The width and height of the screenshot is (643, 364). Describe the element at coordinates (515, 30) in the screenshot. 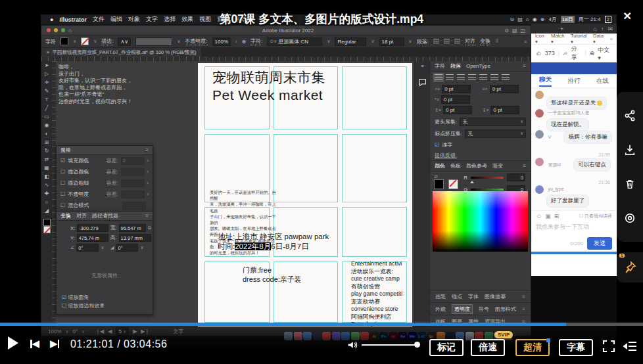

I see `arrange-icon: ▤` at that location.